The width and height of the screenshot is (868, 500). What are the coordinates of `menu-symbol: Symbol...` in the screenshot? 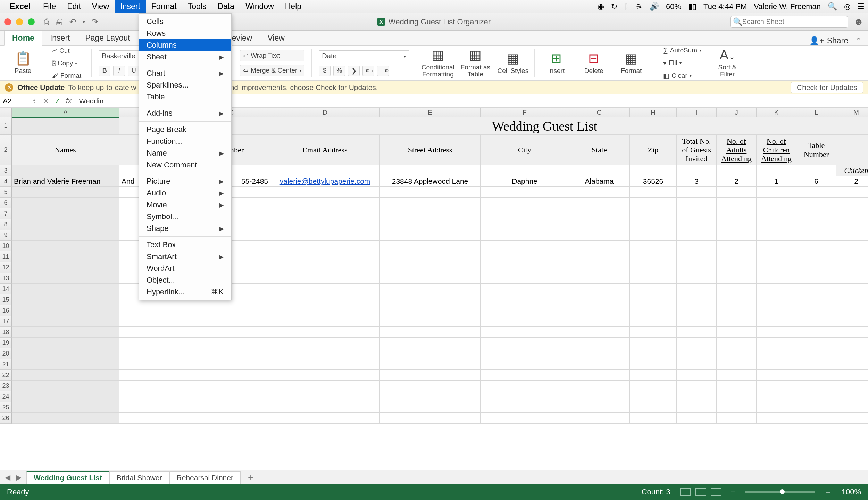 It's located at (185, 217).